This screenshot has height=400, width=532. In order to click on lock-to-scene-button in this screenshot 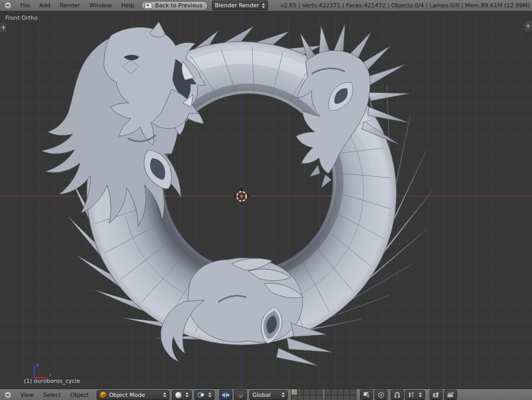, I will do `click(367, 395)`.